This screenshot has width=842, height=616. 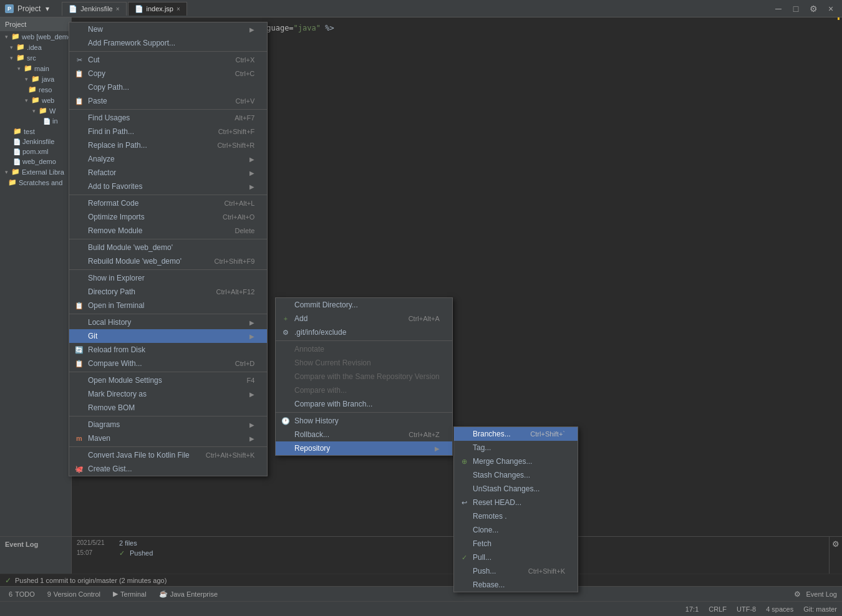 I want to click on repo-menu-reset-head: ↩ Reset HEAD..., so click(x=516, y=503).